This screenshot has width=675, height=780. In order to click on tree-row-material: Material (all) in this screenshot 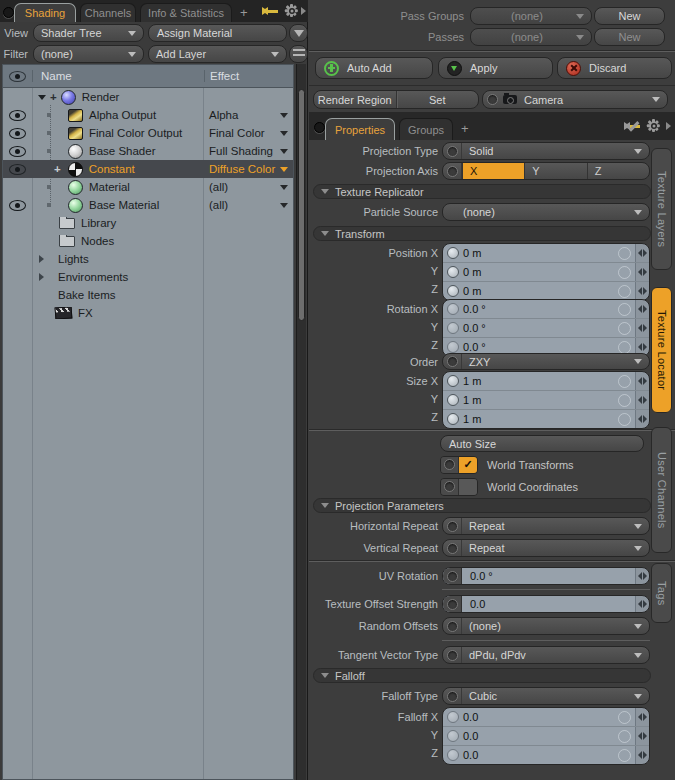, I will do `click(148, 187)`.